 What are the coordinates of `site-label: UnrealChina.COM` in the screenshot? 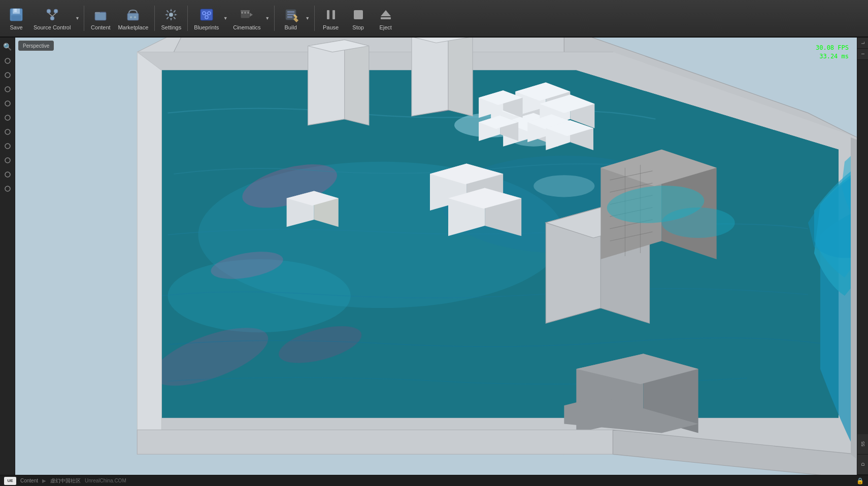 It's located at (106, 481).